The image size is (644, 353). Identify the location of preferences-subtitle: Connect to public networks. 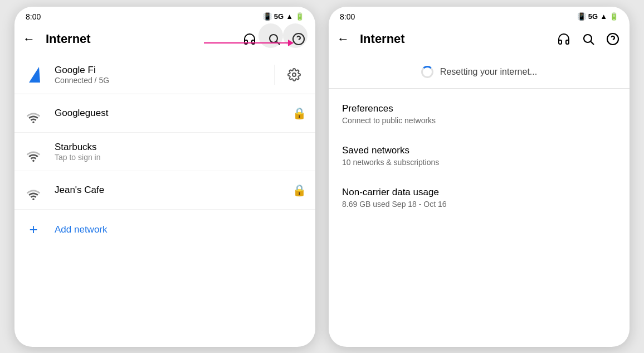
(479, 120).